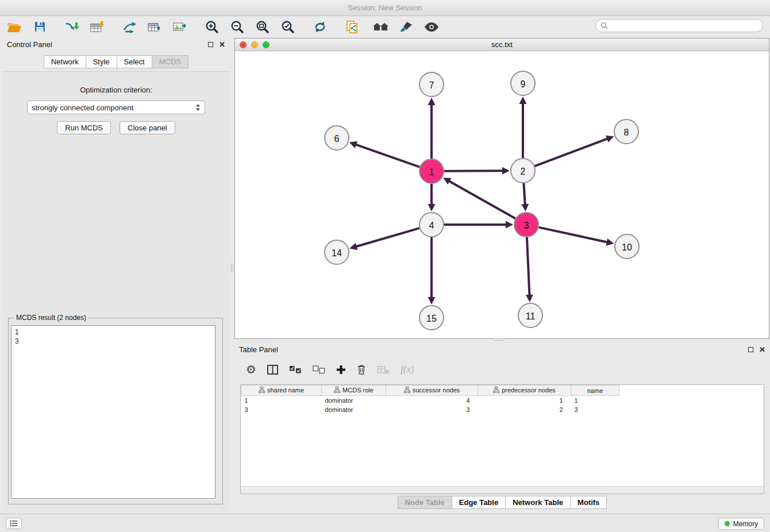 The height and width of the screenshot is (532, 770). Describe the element at coordinates (381, 27) in the screenshot. I see `home-views-button` at that location.